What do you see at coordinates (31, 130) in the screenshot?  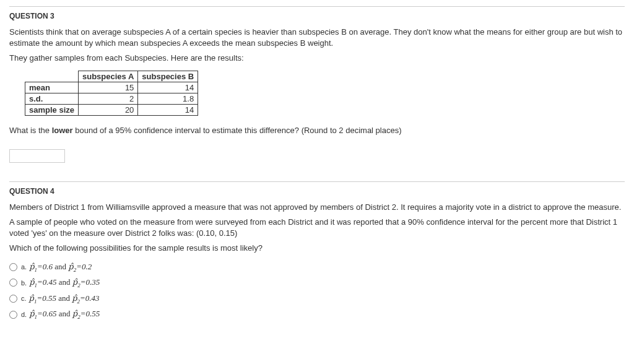 I see `prompt-before: What is the` at bounding box center [31, 130].